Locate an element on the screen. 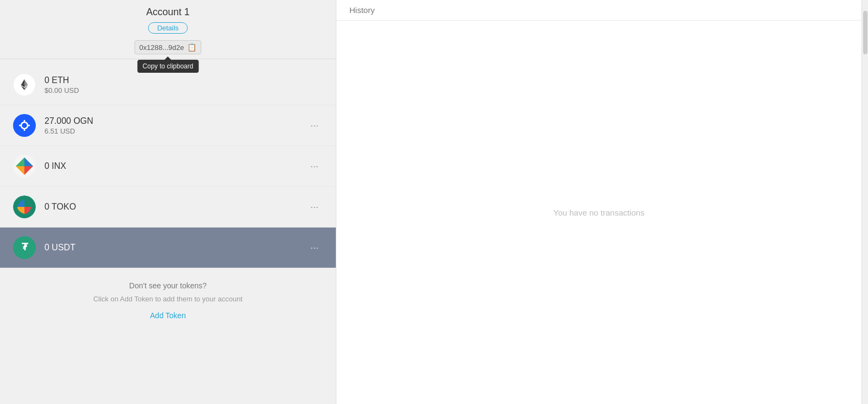 This screenshot has height=404, width=868. inx-amount: 0 INX is located at coordinates (175, 166).